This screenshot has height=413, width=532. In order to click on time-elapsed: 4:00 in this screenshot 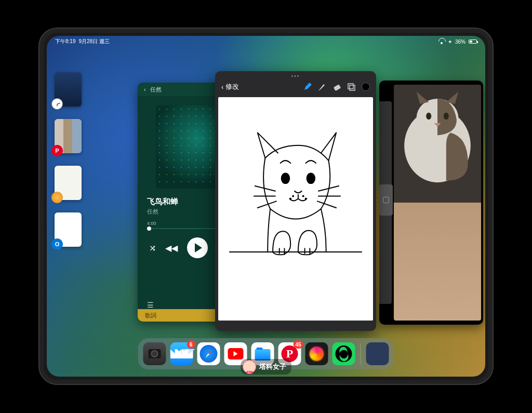, I will do `click(152, 223)`.